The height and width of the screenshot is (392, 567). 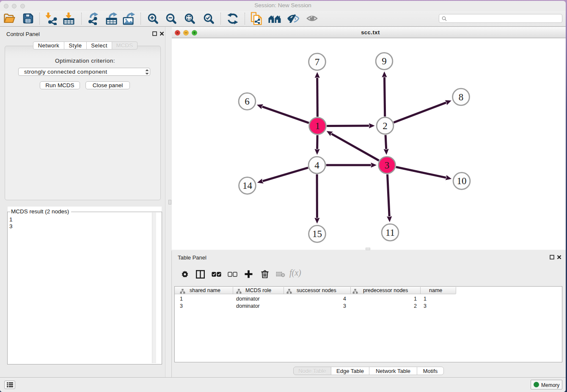 I want to click on svg-text: 8, so click(x=461, y=97).